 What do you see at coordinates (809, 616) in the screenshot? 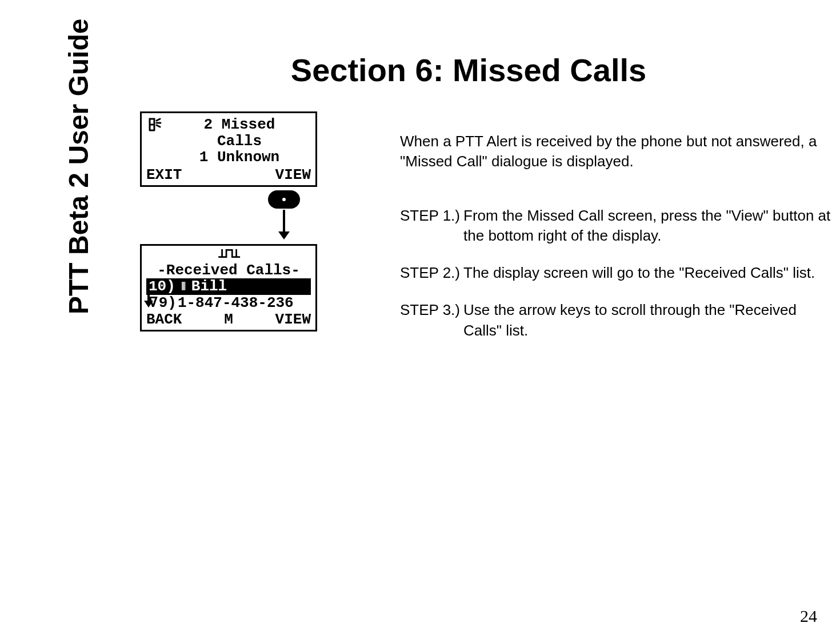
I see `page-number: 24` at bounding box center [809, 616].